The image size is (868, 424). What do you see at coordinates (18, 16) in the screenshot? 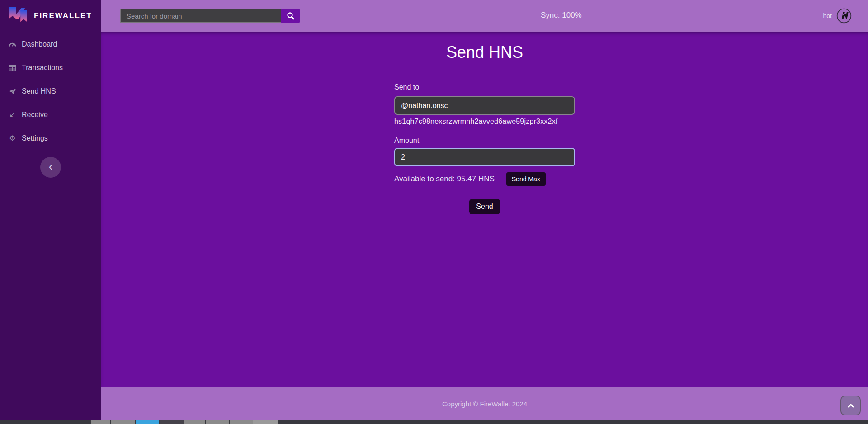
I see `firewallet-logo-icon` at bounding box center [18, 16].